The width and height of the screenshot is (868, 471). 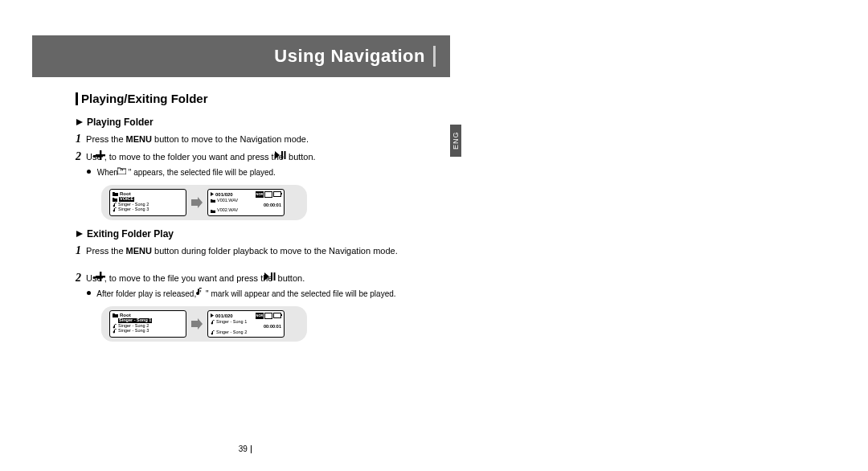 What do you see at coordinates (77, 99) in the screenshot?
I see `heading-bar` at bounding box center [77, 99].